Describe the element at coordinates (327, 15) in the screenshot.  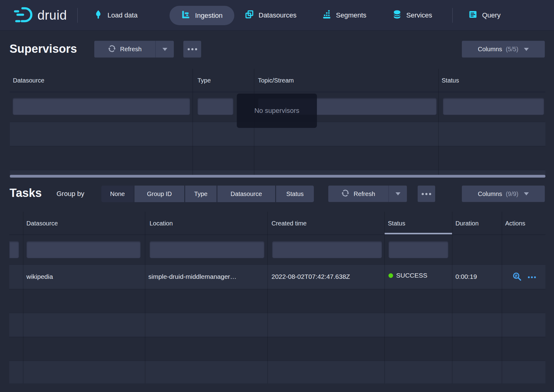
I see `segments-icon` at that location.